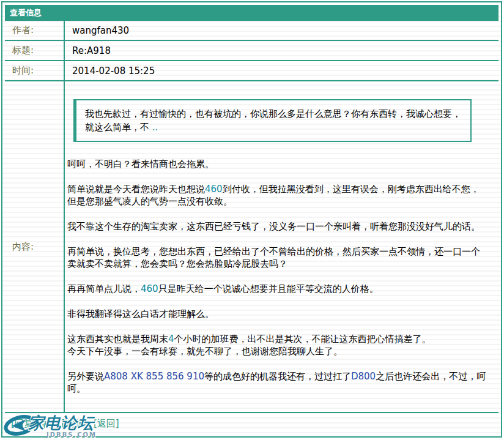  What do you see at coordinates (273, 121) in the screenshot?
I see `quoted-message: 我也先款过，有过愉快的，也有被坑的，你说那么多是什么意思？你有东西转，我诚心想要…` at bounding box center [273, 121].